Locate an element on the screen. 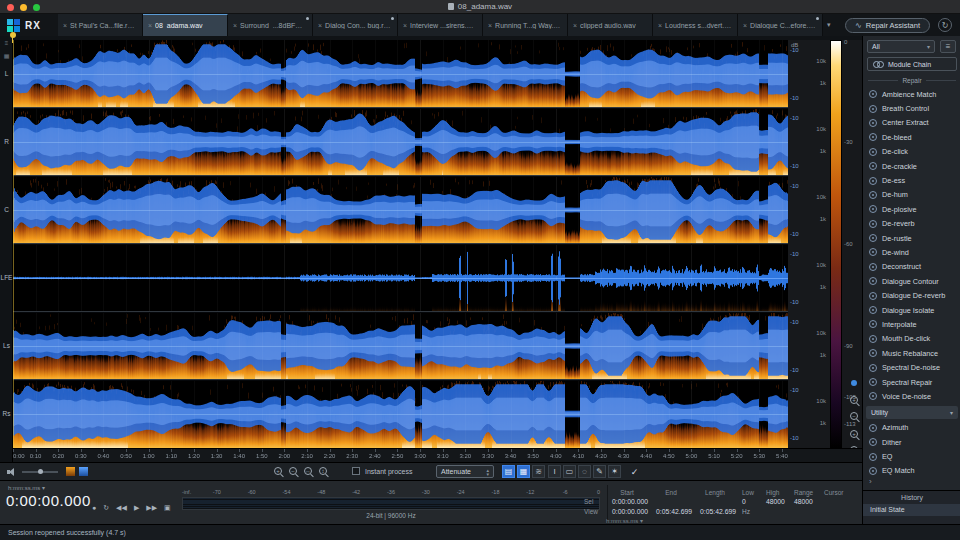 Image resolution: width=960 pixels, height=540 pixels. module-item: De-reverb is located at coordinates (912, 224).